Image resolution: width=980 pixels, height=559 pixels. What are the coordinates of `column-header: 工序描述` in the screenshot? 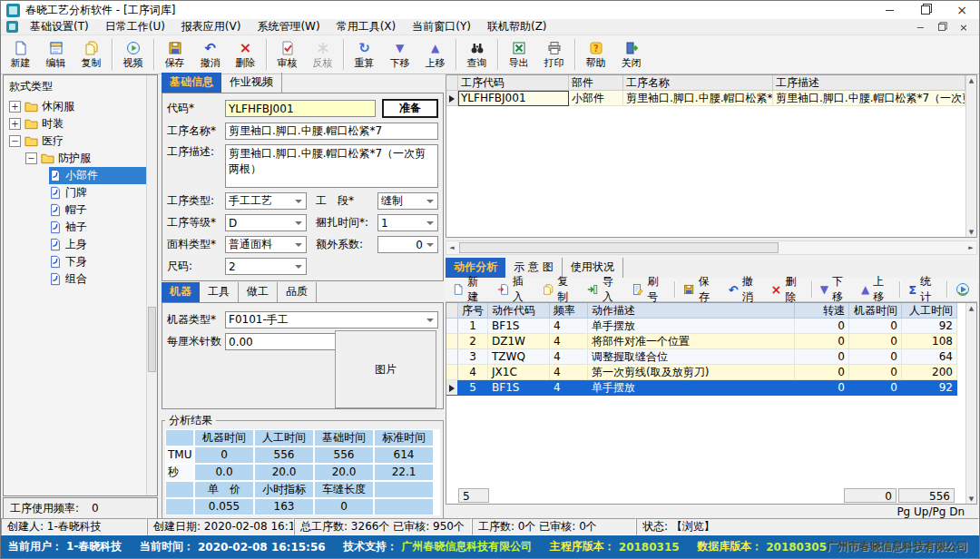 It's located at (869, 83).